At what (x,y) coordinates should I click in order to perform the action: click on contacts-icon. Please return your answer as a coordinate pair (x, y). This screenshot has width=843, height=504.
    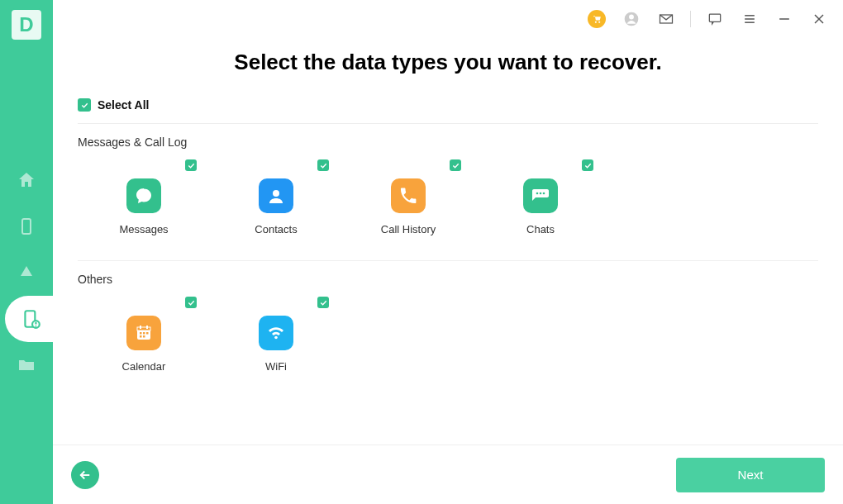
    Looking at the image, I should click on (276, 196).